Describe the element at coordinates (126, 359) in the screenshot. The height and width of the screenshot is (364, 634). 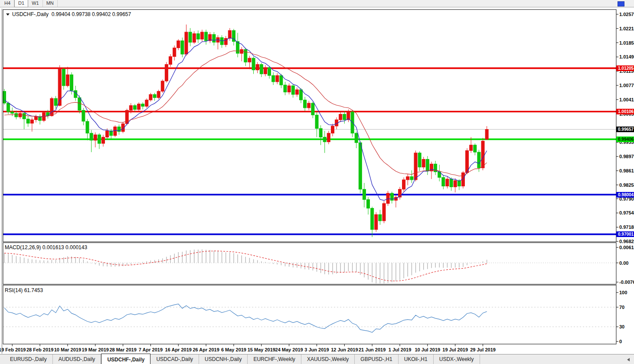
I see `chart-tab-usdchf-daily: USDCHF-,Daily` at that location.